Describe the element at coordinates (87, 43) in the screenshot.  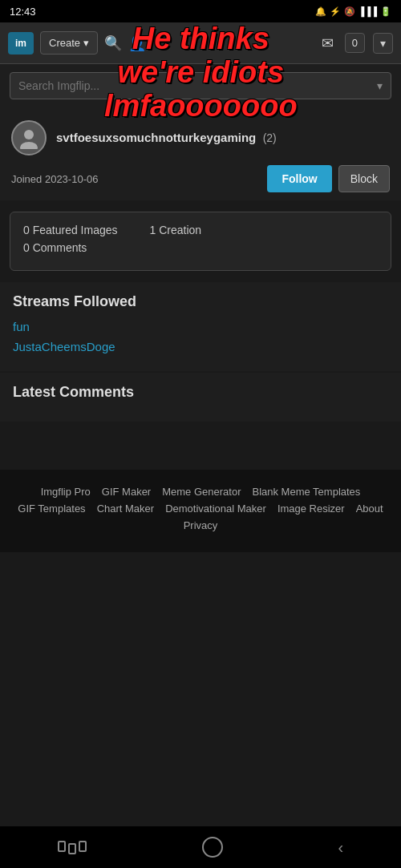
I see `chevron-down-icon: ▾` at that location.